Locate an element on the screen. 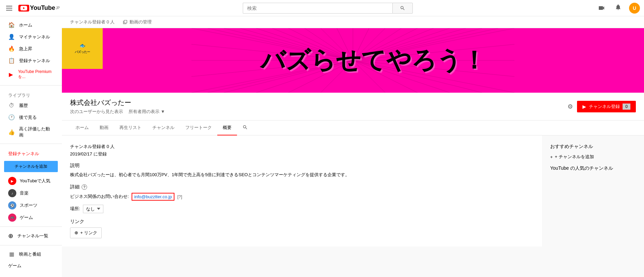 The width and height of the screenshot is (644, 277). channel-thumb-music: ♪ is located at coordinates (12, 193).